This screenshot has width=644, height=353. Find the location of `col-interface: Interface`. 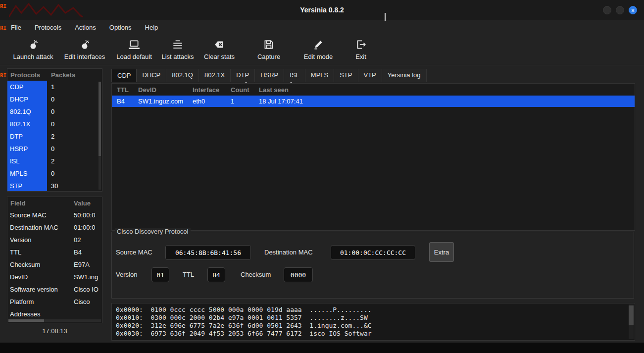

col-interface: Interface is located at coordinates (207, 90).